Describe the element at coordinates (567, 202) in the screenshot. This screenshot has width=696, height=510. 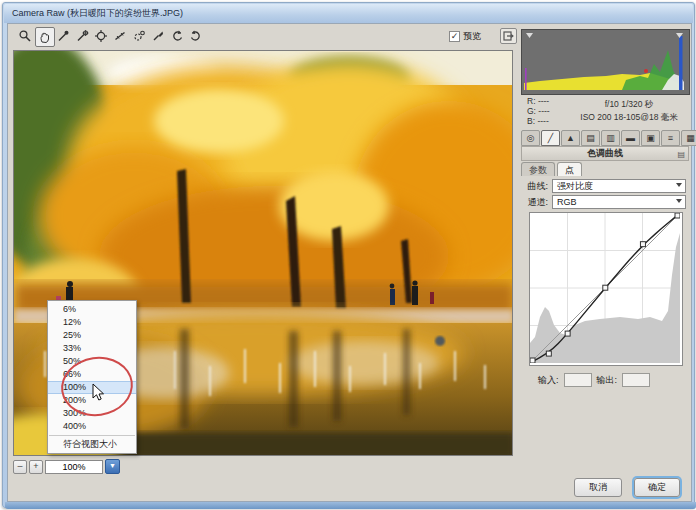
I see `channel-value: RGB` at that location.